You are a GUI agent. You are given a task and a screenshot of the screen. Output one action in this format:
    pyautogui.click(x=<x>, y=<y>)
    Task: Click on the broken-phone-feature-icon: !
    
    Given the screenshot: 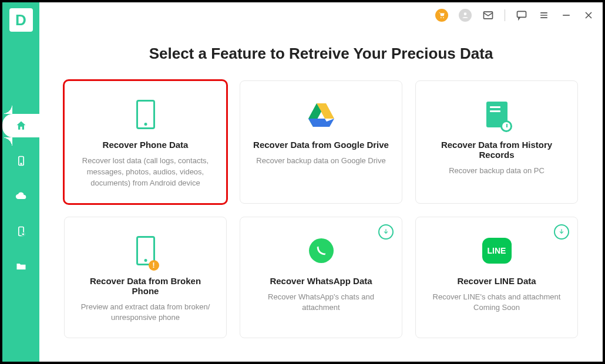 What is the action you would take?
    pyautogui.click(x=146, y=251)
    